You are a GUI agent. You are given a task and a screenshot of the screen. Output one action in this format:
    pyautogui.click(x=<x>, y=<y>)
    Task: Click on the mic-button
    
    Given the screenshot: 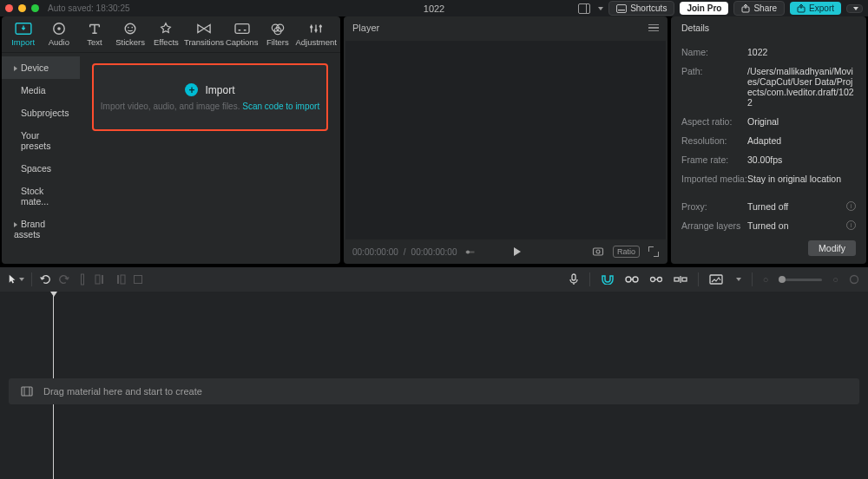 What is the action you would take?
    pyautogui.click(x=574, y=279)
    